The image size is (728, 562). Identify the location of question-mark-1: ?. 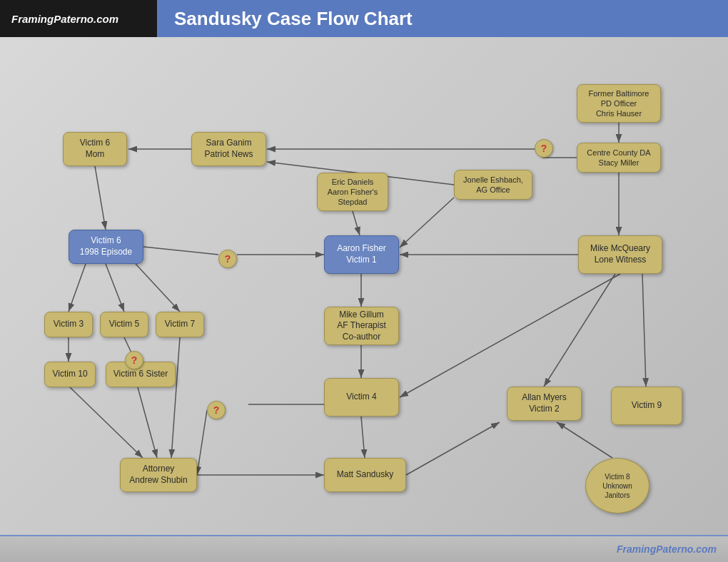
(544, 148).